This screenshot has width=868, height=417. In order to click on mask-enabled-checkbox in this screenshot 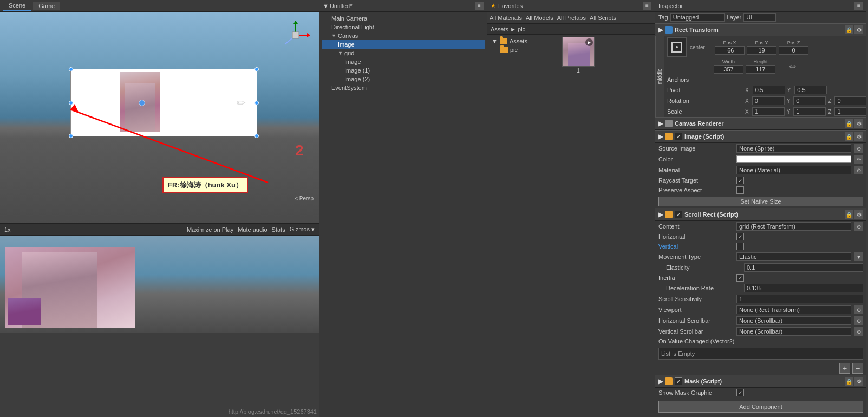, I will do `click(678, 381)`.